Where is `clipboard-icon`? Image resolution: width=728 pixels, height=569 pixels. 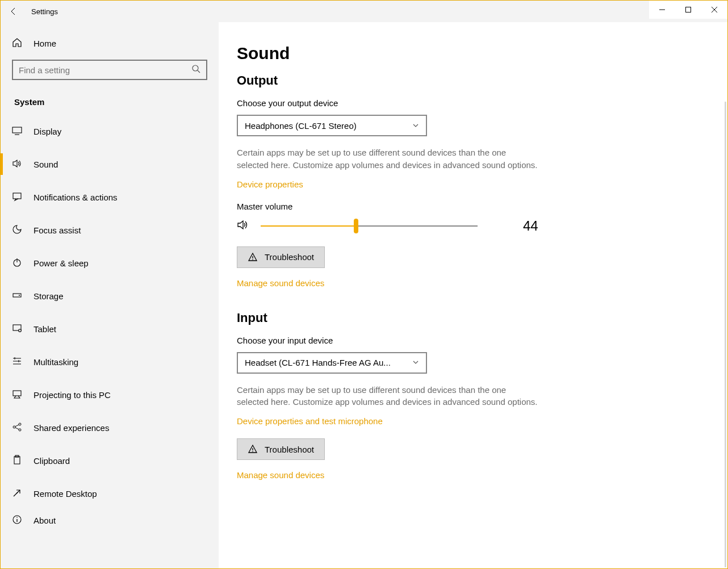 clipboard-icon is located at coordinates (17, 461).